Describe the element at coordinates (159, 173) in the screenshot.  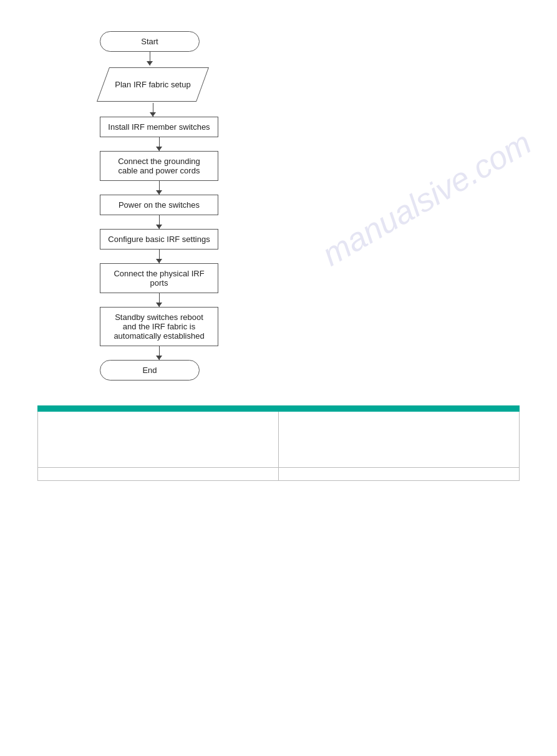
I see `flowchart-connect-grounding-item: Connect the grounding cable and power co…` at that location.